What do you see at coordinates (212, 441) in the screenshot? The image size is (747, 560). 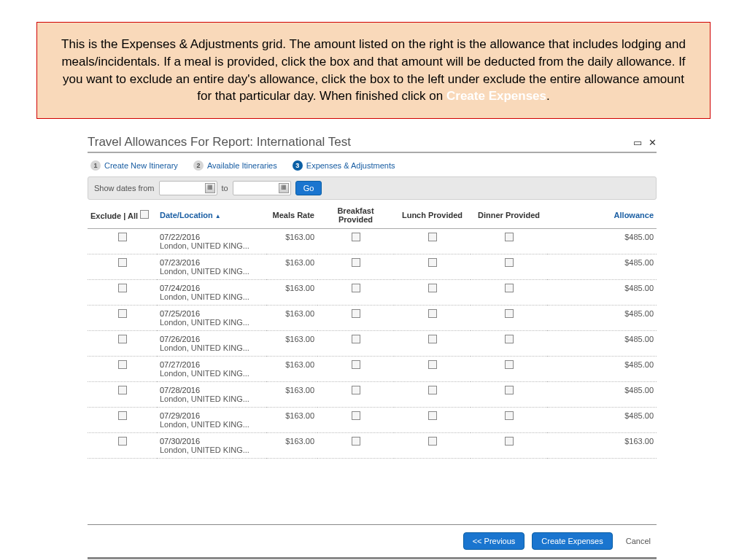 I see `row-date: 07/30/2016` at bounding box center [212, 441].